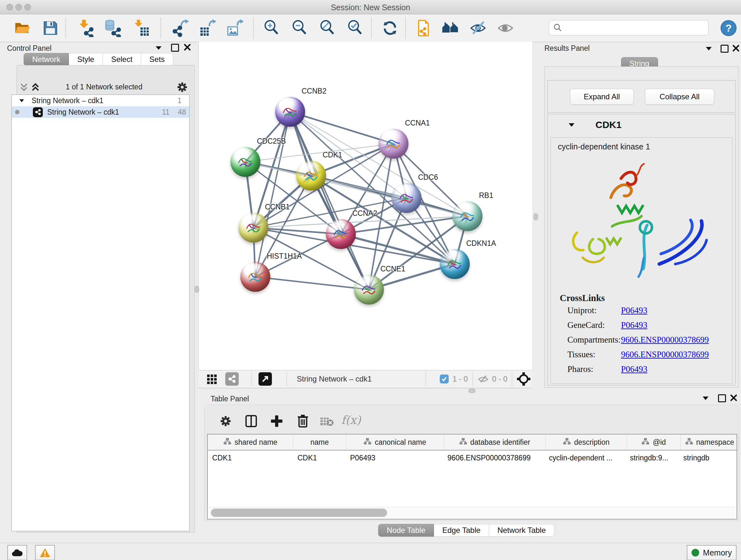  Describe the element at coordinates (290, 112) in the screenshot. I see `network-node-CCNB2` at that location.